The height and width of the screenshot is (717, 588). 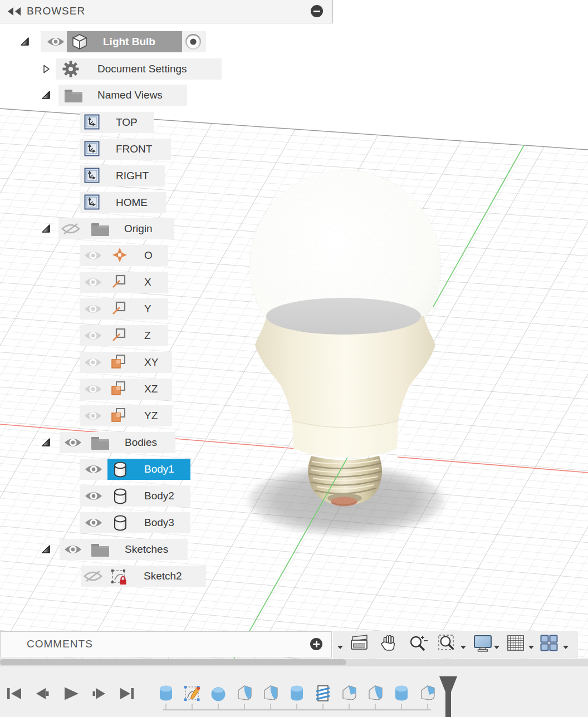 What do you see at coordinates (120, 523) in the screenshot?
I see `tree-row-body3: Body3` at bounding box center [120, 523].